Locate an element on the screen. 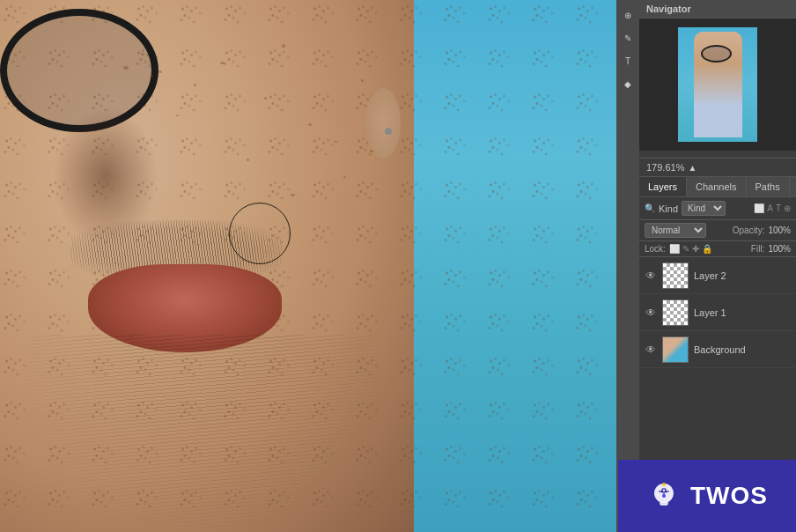 Image resolution: width=796 pixels, height=532 pixels. lock-row: Lock: ⬜ ✎ ✚ 🔒 Fill: 100% is located at coordinates (718, 249).